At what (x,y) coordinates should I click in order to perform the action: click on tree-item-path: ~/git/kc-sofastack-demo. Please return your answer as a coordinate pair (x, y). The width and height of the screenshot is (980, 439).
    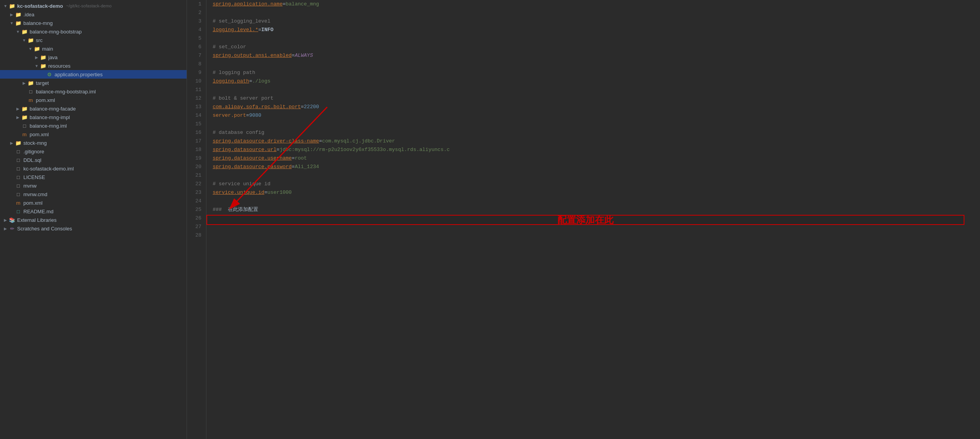
    Looking at the image, I should click on (89, 6).